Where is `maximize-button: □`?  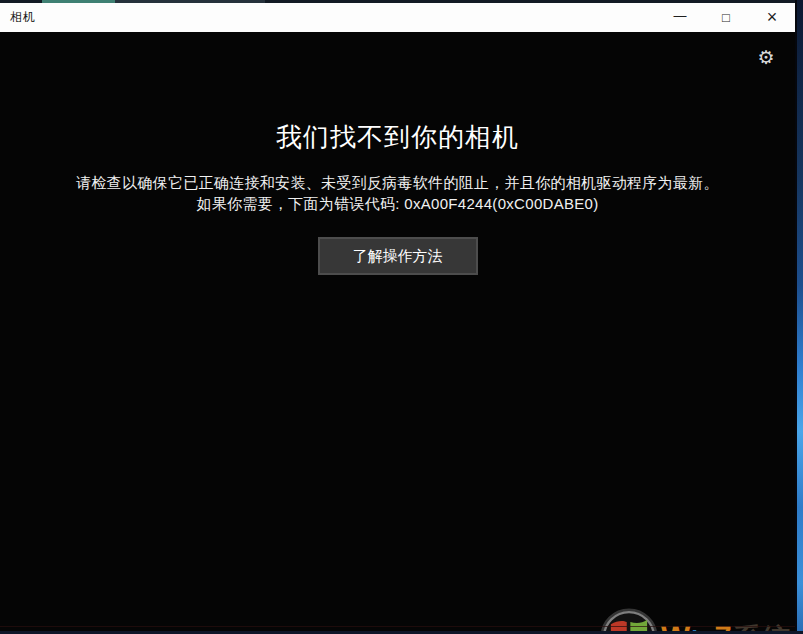
maximize-button: □ is located at coordinates (726, 18).